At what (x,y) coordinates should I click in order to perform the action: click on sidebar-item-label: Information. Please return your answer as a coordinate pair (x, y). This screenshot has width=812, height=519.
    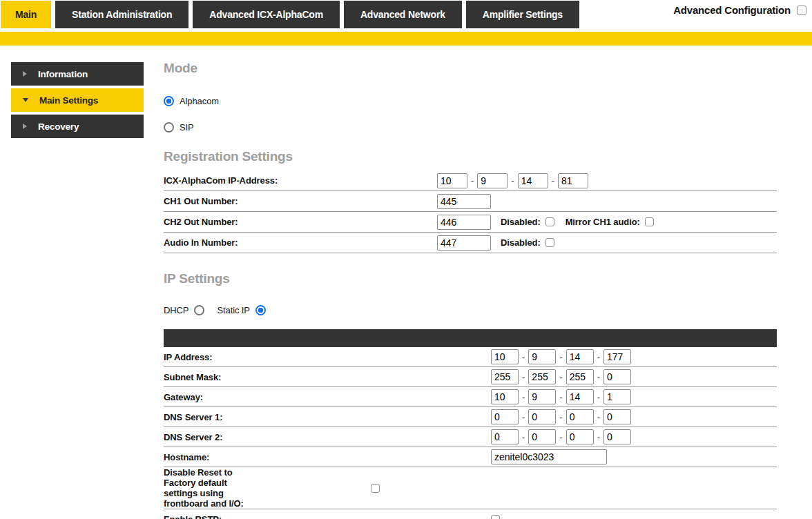
    Looking at the image, I should click on (63, 75).